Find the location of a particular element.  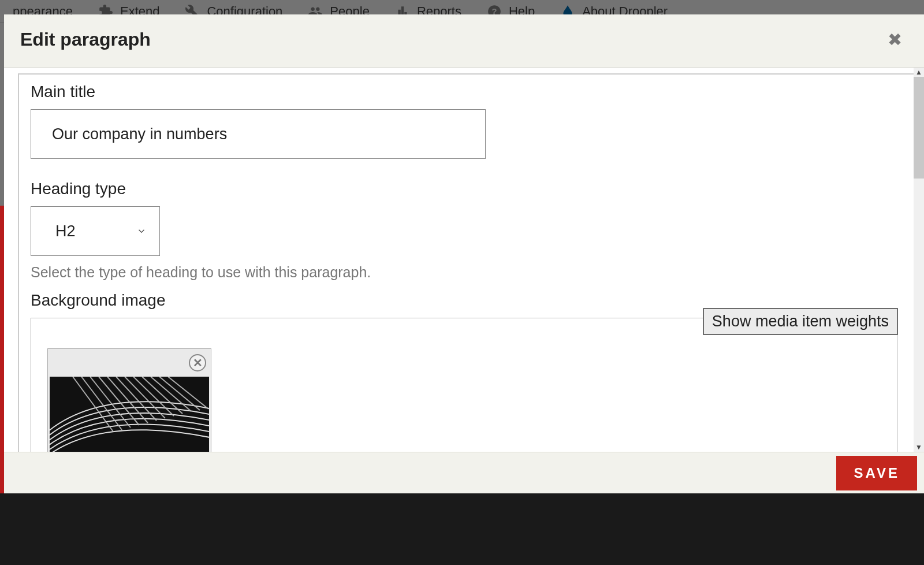

main-title-label: Main title is located at coordinates (464, 92).